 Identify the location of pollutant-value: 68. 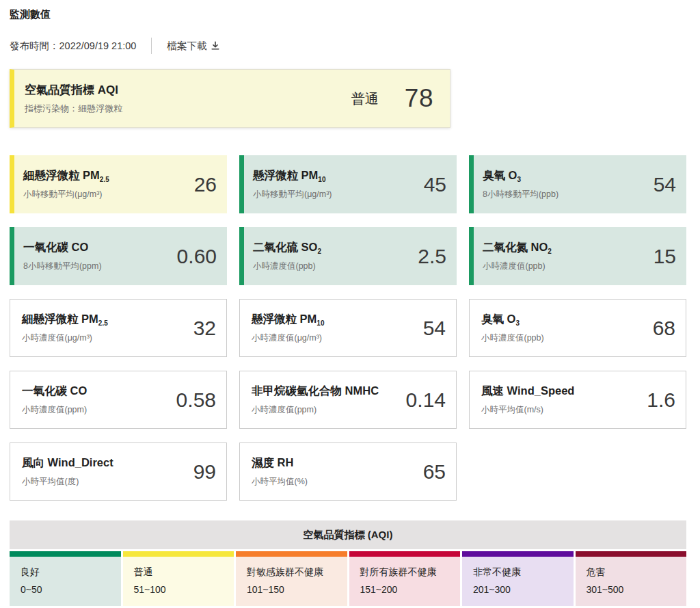
(664, 328).